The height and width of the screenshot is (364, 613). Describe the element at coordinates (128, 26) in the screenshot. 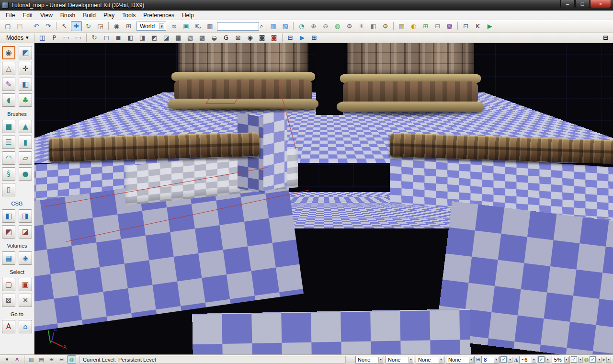

I see `snap-settings-button: ⊞` at that location.